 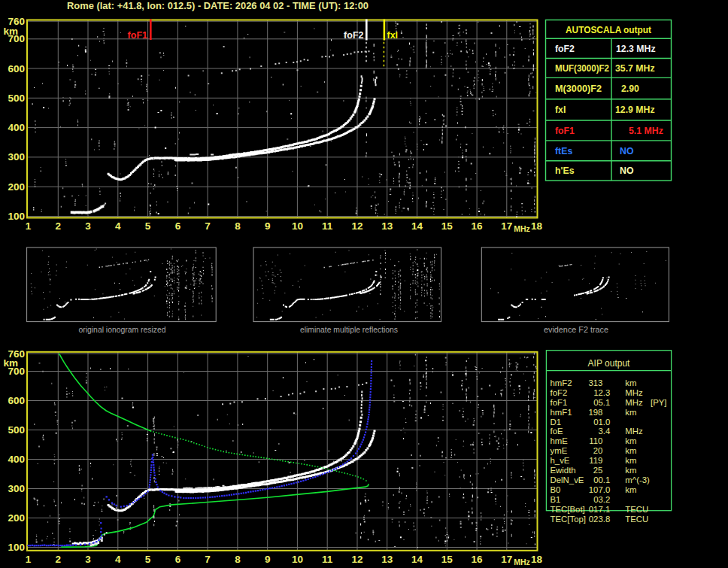 What do you see at coordinates (596, 412) in the screenshot?
I see `svg-text: 198` at bounding box center [596, 412].